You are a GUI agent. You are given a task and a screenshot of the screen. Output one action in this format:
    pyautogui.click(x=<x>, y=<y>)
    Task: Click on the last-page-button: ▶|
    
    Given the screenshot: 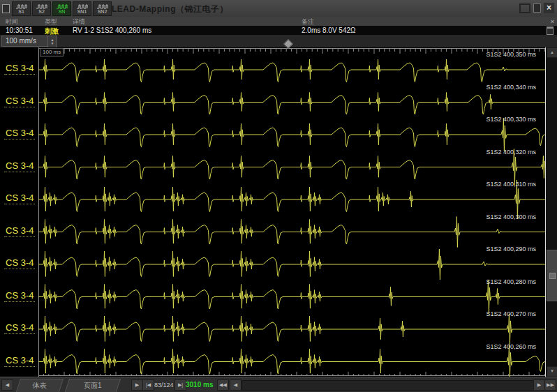 What is the action you would take?
    pyautogui.click(x=180, y=385)
    